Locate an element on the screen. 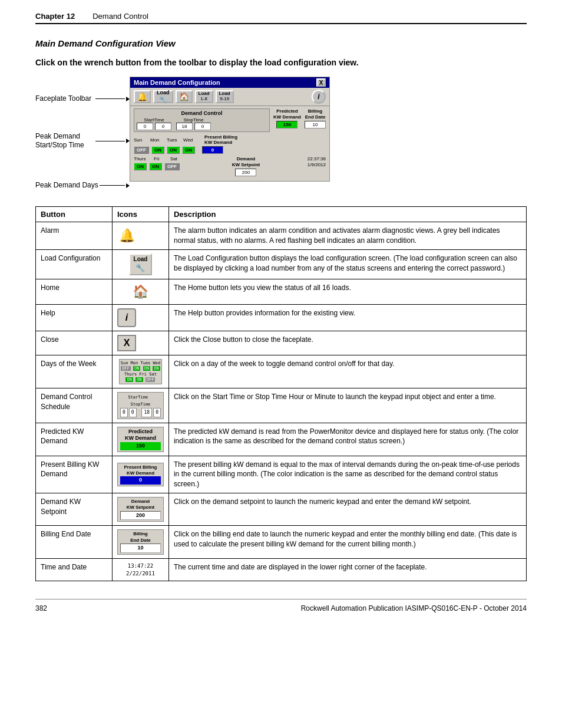 The image size is (562, 728). days-row2-and-demand: Thurs Fri Sat ON ON OFF DemandKW Setpoin… is located at coordinates (230, 167).